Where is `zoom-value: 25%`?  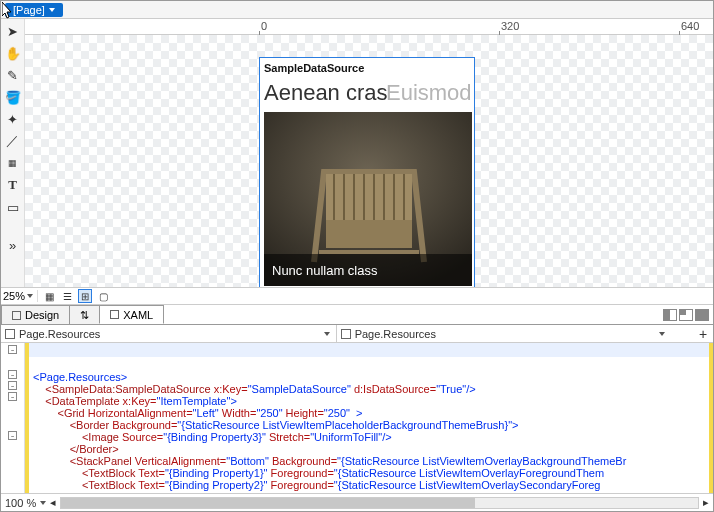 zoom-value: 25% is located at coordinates (14, 296).